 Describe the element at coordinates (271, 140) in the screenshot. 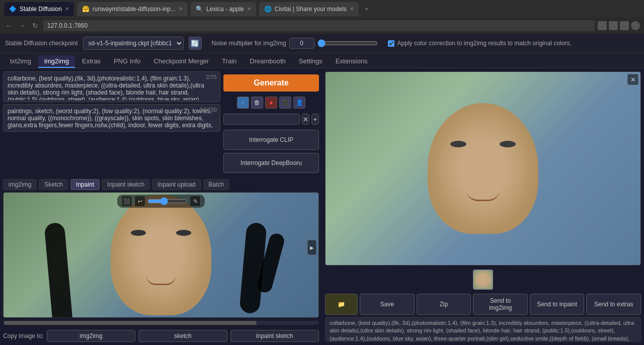

I see `interrogate-clip-btn: Interrogate CLIP` at that location.